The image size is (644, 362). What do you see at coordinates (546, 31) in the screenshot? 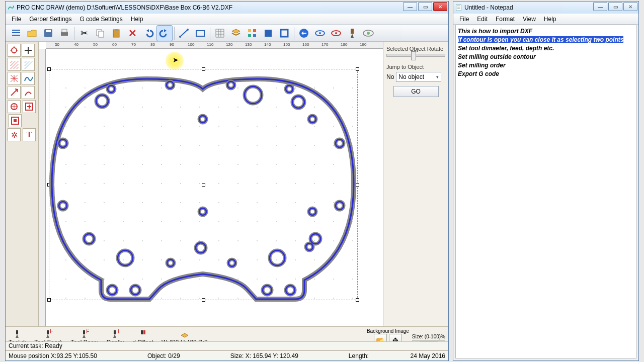
I see `np-line-1: This is how to import DXF` at bounding box center [546, 31].